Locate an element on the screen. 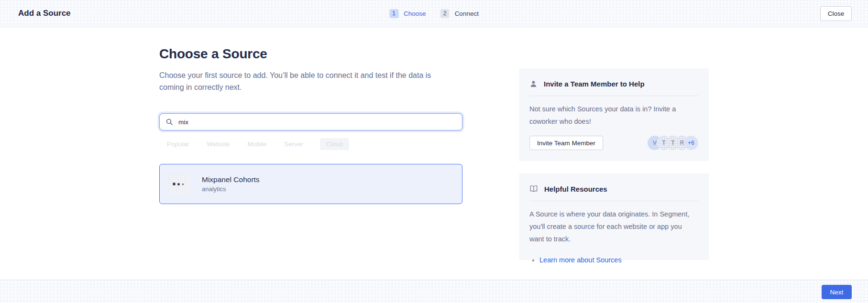 This screenshot has width=868, height=303. person-icon is located at coordinates (534, 84).